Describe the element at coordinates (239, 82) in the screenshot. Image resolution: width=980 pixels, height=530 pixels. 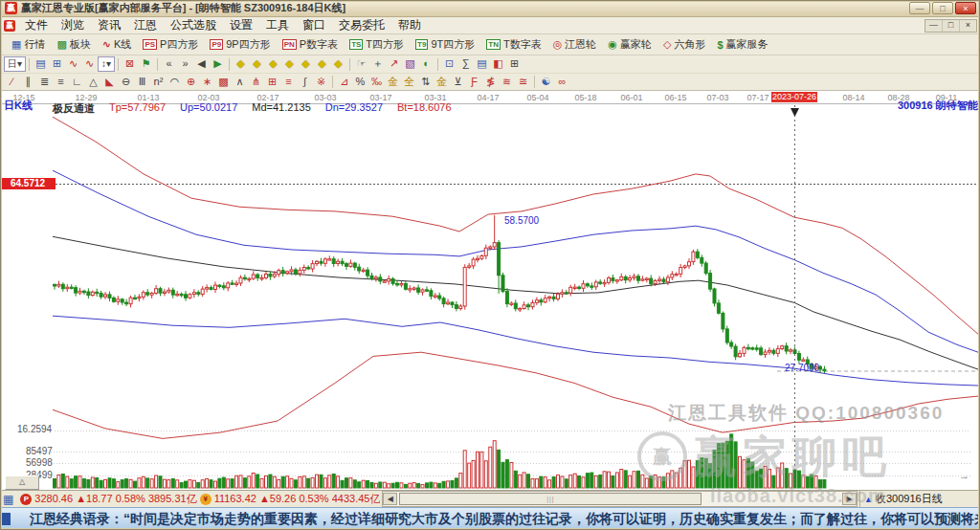
I see `zigzag-tool: ∧` at that location.